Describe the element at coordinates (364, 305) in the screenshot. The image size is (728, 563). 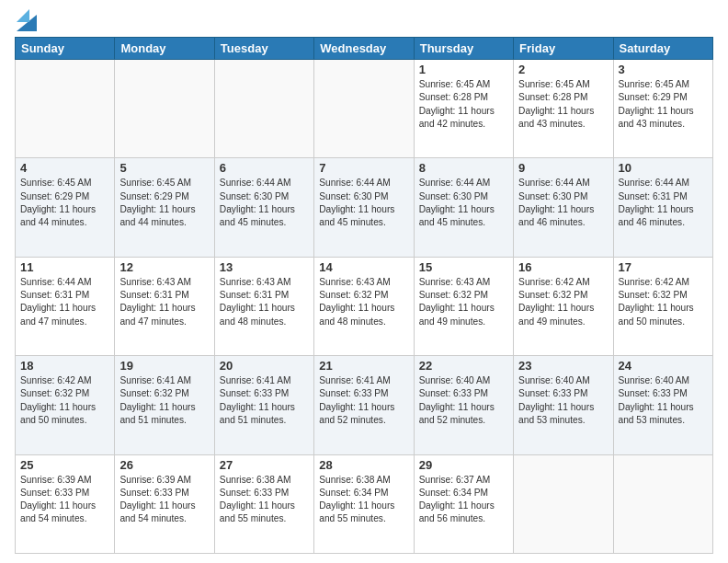
I see `calendar-cell: 14Sunrise: 6:43 AM Sunset: 6:32 PM Dayli…` at that location.